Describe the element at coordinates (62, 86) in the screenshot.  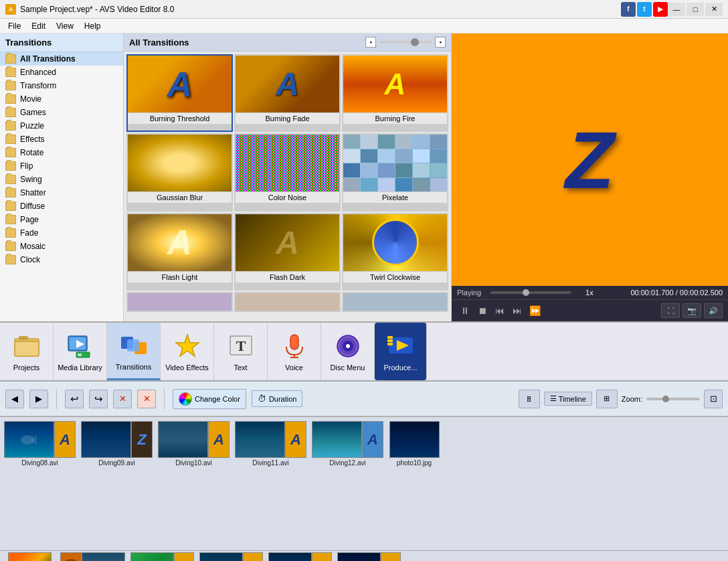
I see `sidebar-item-transform: Transform` at that location.